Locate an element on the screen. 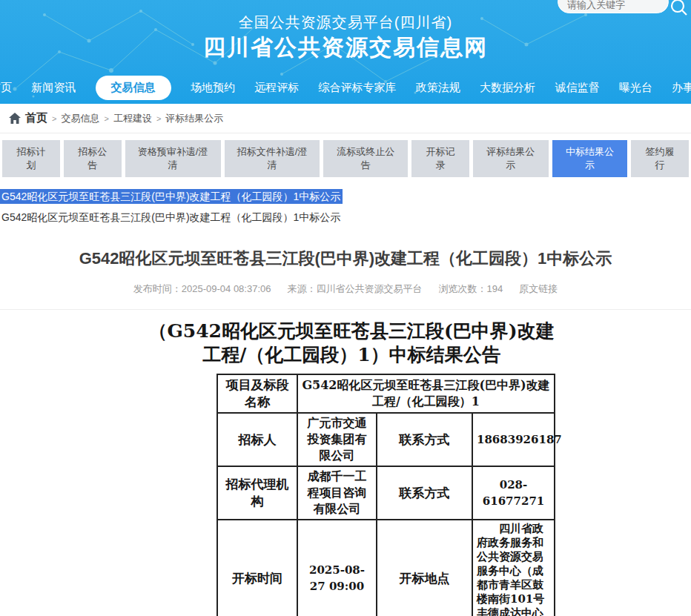  category-tabs: 招标计划 招标公告 资格预审补遗/澄清 招标文件补遗/澄清 流标或终止公告 开标… is located at coordinates (346, 159).